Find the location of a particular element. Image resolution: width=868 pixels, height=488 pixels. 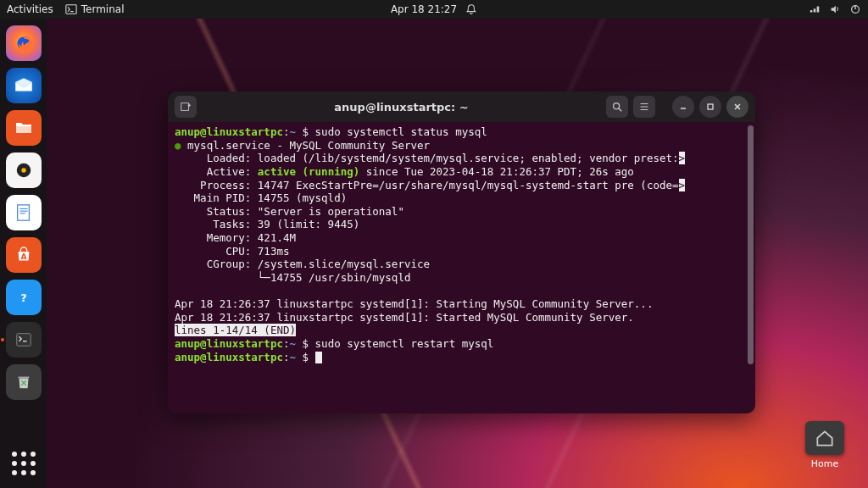

minimize-icon is located at coordinates (683, 107).